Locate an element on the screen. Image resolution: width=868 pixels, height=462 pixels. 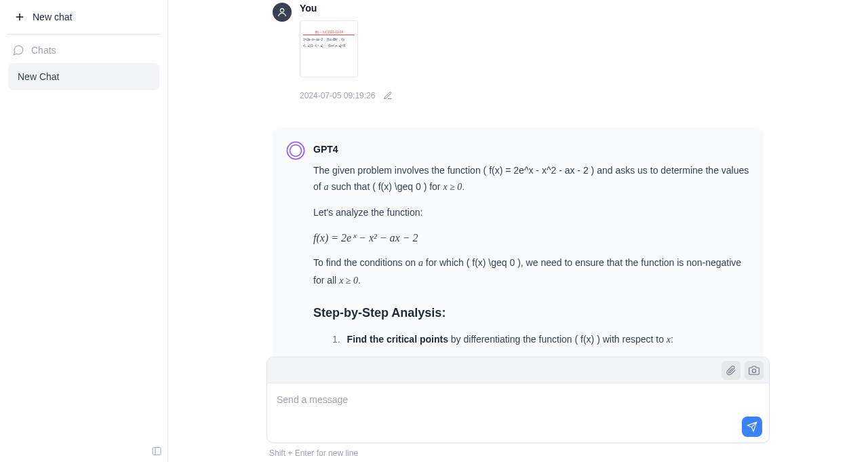
send-button is located at coordinates (752, 427).